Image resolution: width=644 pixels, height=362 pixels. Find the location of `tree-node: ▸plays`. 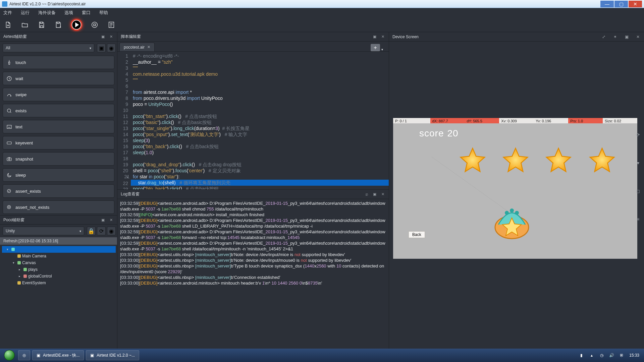

tree-node: ▸plays is located at coordinates (59, 269).